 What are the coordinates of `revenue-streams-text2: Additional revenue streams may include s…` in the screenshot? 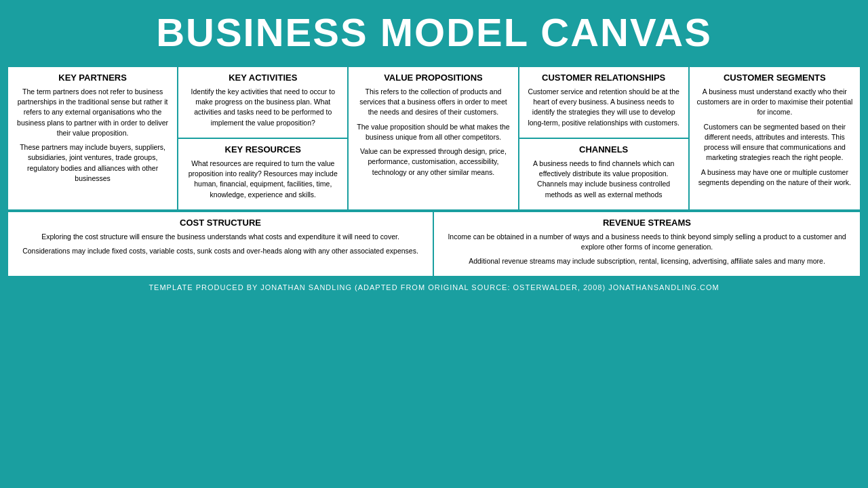 It's located at (647, 262).